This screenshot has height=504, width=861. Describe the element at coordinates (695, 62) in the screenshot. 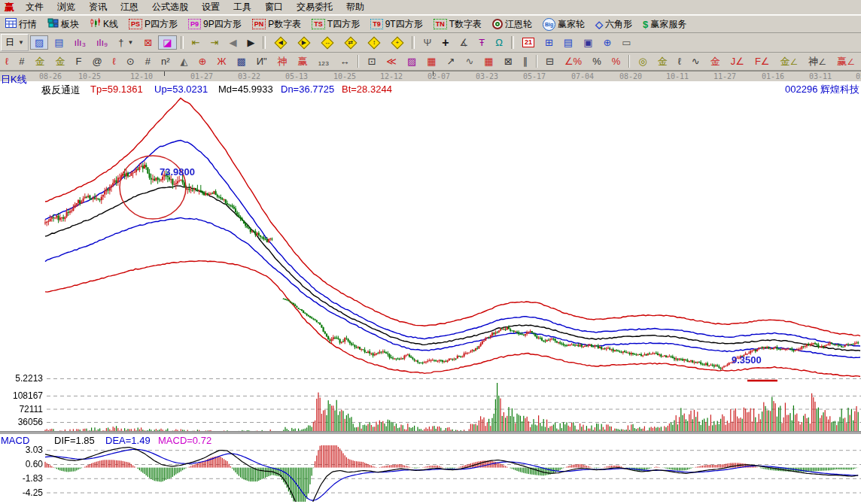

I see `tool-wave-fit-tool: ∿` at that location.